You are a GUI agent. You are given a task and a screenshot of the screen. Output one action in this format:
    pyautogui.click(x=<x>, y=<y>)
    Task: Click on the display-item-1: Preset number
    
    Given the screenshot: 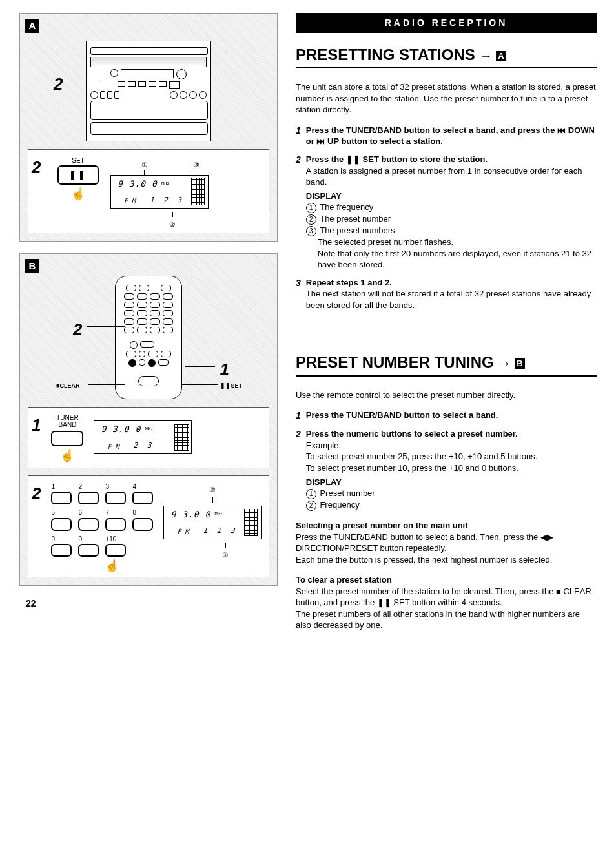 What is the action you would take?
    pyautogui.click(x=347, y=493)
    